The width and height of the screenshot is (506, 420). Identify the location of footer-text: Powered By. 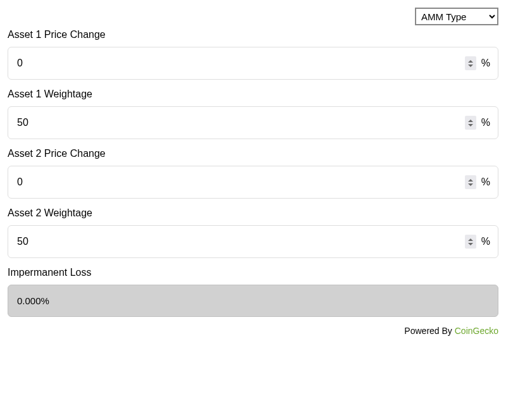
(429, 331).